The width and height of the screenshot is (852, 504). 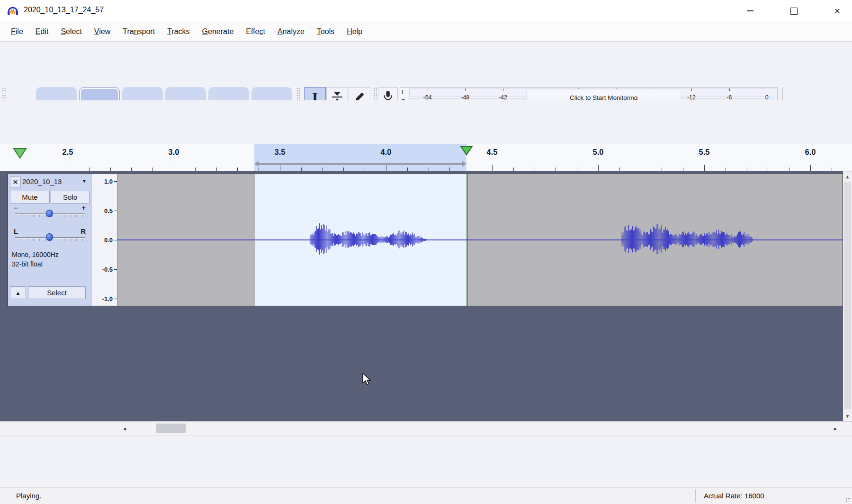 I want to click on selection-right-arrow-icon, so click(x=464, y=164).